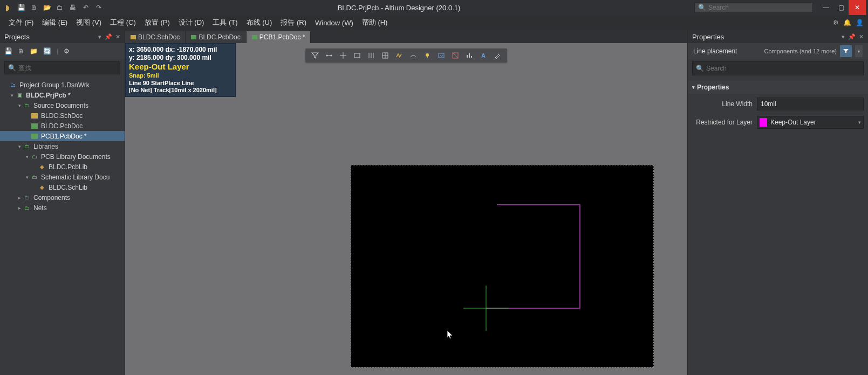  I want to click on properties-subtitle: Line placement, so click(728, 51).